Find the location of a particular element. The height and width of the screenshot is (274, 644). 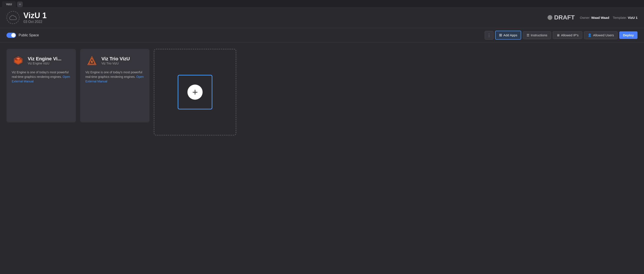

header-title-block: VizU 1 03 Oct 2022 is located at coordinates (35, 17).